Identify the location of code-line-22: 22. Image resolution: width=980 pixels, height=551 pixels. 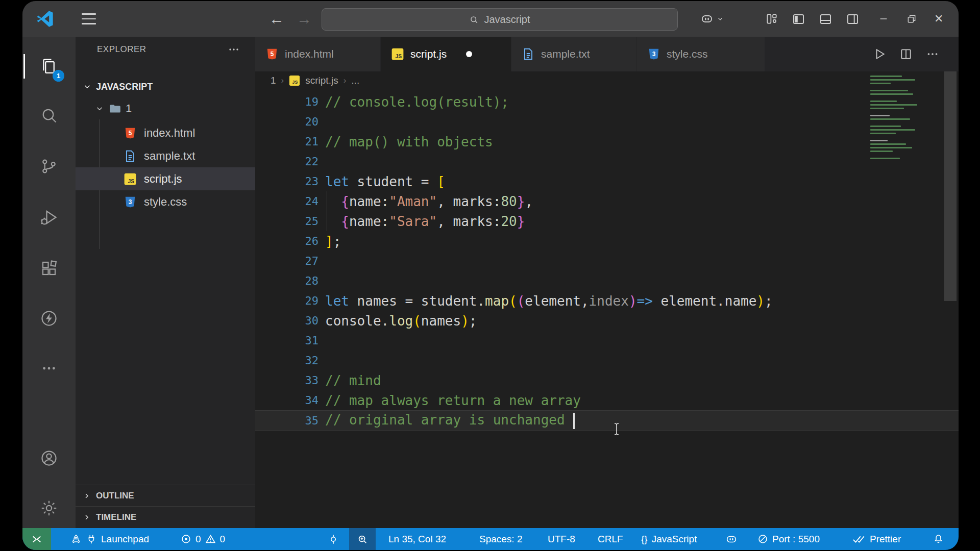
(607, 161).